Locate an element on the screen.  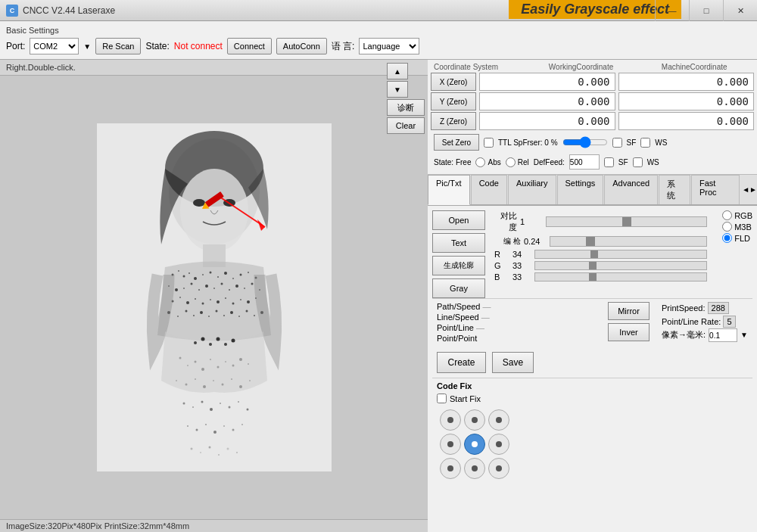
contrast-value: 1 is located at coordinates (531, 222).